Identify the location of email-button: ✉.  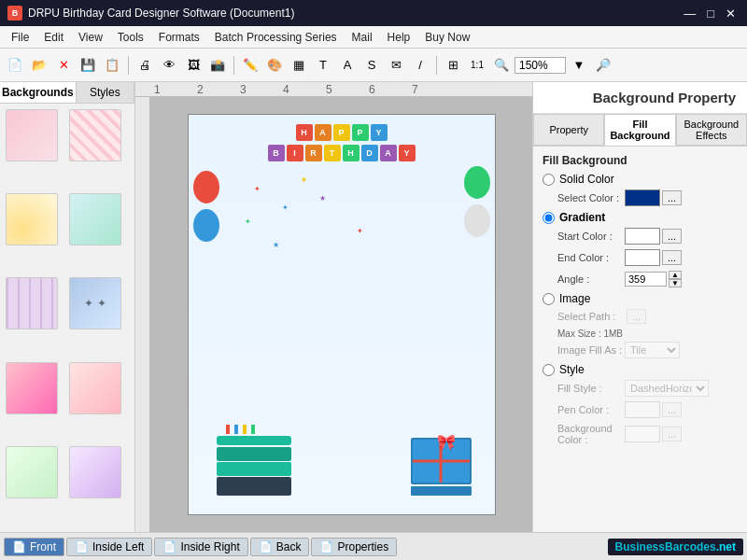
(396, 65).